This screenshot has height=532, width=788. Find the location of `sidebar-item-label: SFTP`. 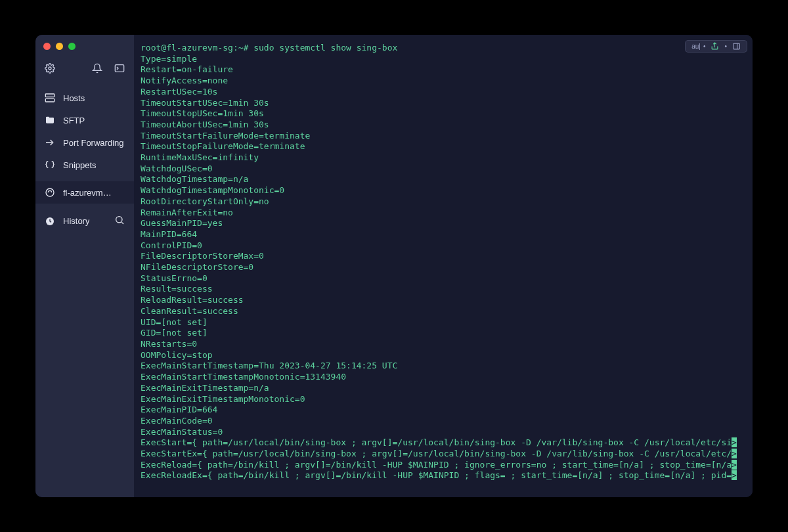

sidebar-item-label: SFTP is located at coordinates (74, 121).